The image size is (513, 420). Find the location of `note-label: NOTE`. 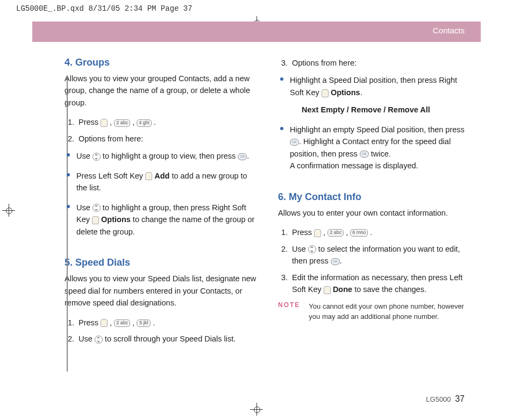

note-label: NOTE is located at coordinates (289, 312).